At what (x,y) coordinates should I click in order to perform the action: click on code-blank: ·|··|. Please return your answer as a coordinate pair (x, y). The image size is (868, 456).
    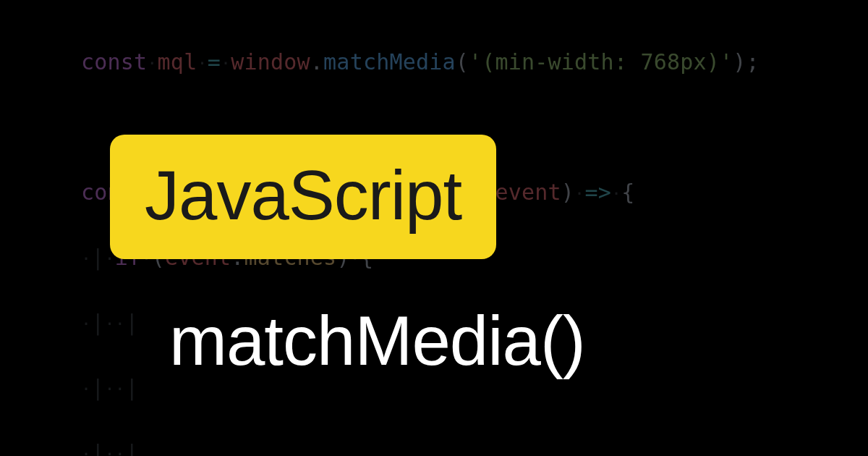
    Looking at the image, I should click on (460, 446).